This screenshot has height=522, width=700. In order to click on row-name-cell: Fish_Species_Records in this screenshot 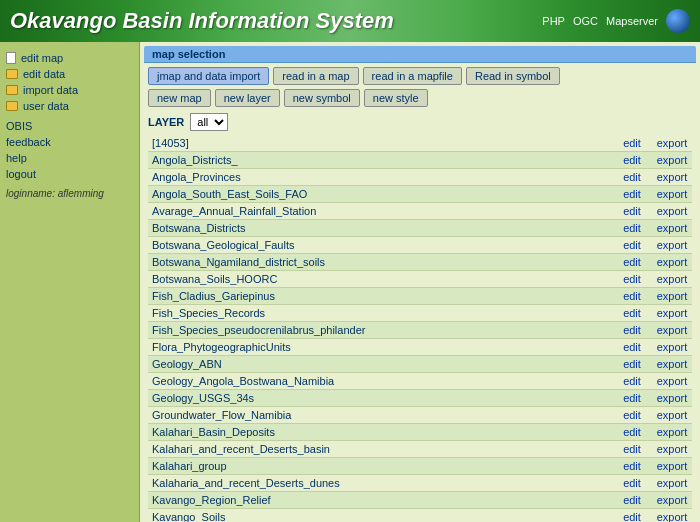, I will do `click(380, 314)`.